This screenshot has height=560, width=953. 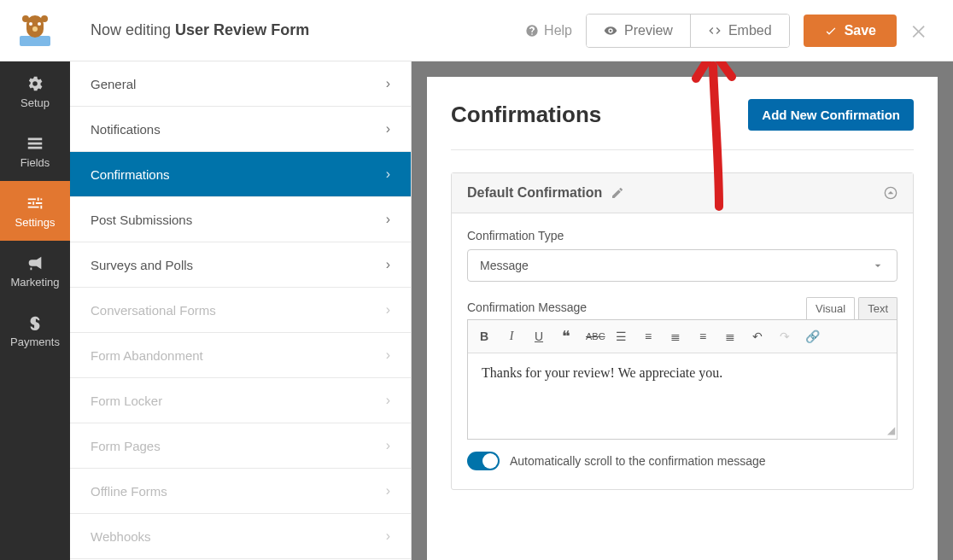 What do you see at coordinates (535, 193) in the screenshot?
I see `panel-title: Default Confirmation` at bounding box center [535, 193].